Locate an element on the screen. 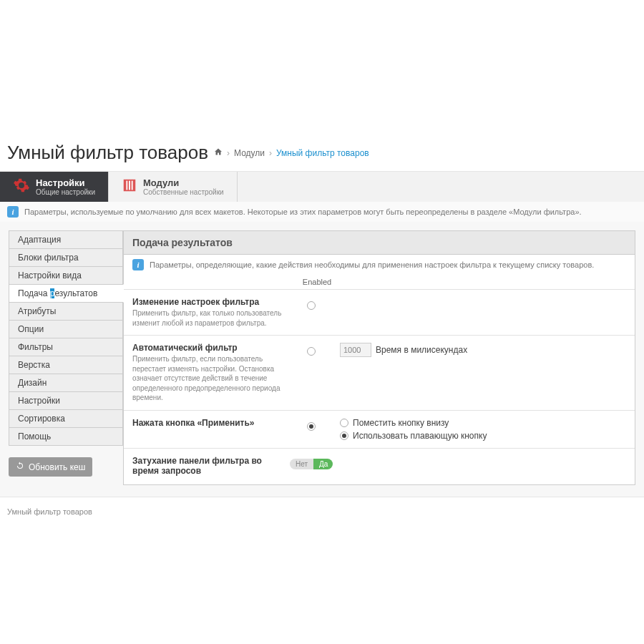  info-bar: i Параметры, используемые по умолчанию д… is located at coordinates (322, 212).